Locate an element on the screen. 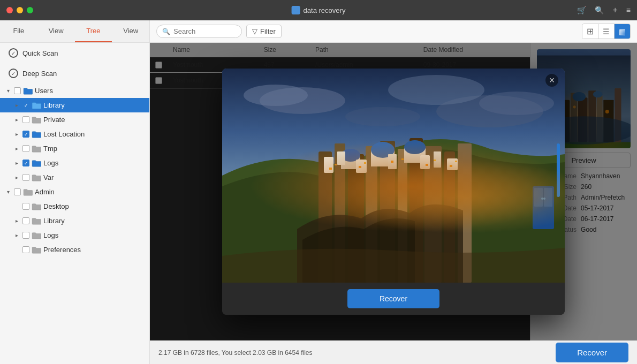  tree-item-tmp: Tmp is located at coordinates (75, 149).